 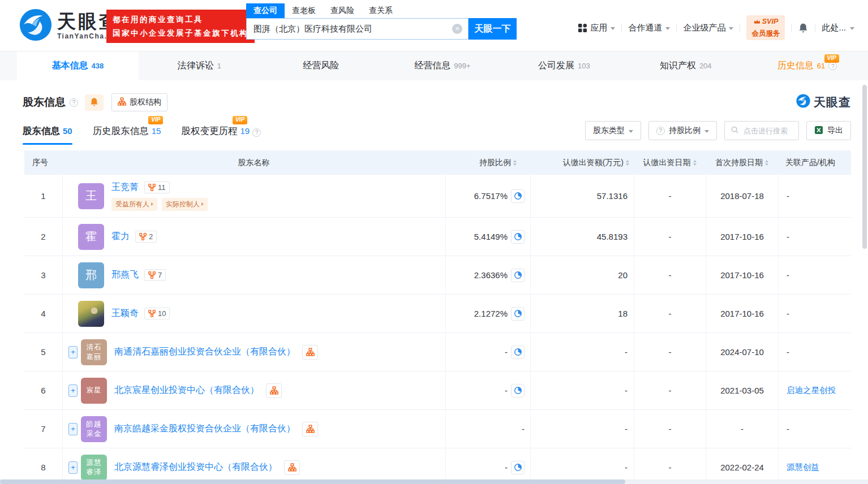 What do you see at coordinates (434, 482) in the screenshot?
I see `horizontal-scrollbar` at bounding box center [434, 482].